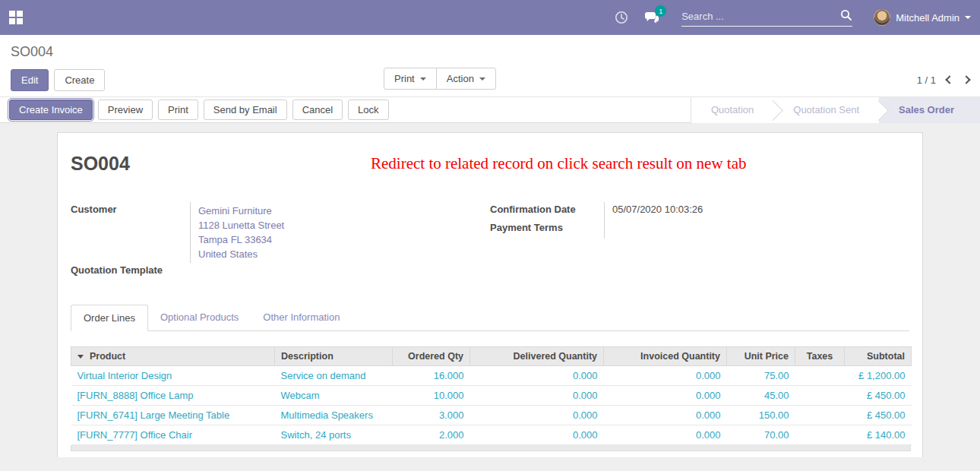 The width and height of the screenshot is (980, 471). I want to click on table-row: [FURN_6741] Large Meeting Table Multimed…, so click(492, 416).